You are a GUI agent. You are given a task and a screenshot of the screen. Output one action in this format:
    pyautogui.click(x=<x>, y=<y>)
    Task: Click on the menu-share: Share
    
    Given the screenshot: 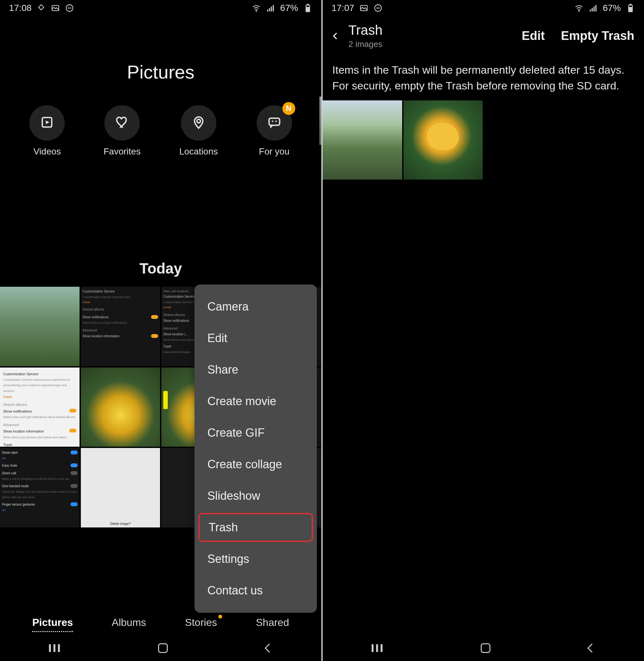 What is the action you would take?
    pyautogui.click(x=256, y=370)
    